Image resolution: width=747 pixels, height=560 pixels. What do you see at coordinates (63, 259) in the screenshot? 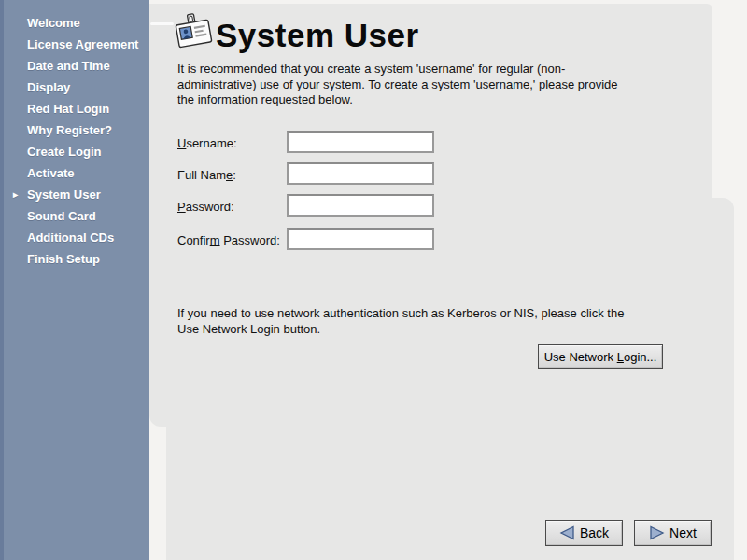
I see `sidebar-item-label: Finish Setup` at bounding box center [63, 259].